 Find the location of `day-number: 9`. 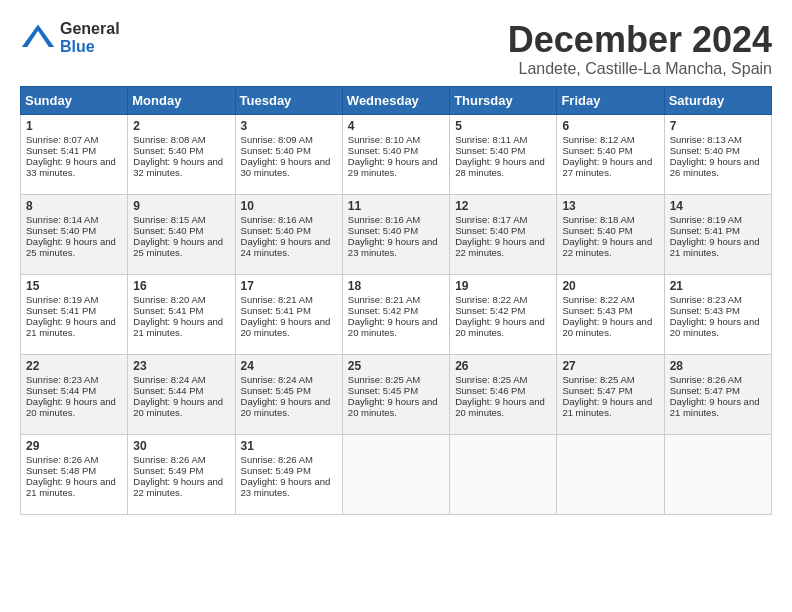

day-number: 9 is located at coordinates (181, 206).